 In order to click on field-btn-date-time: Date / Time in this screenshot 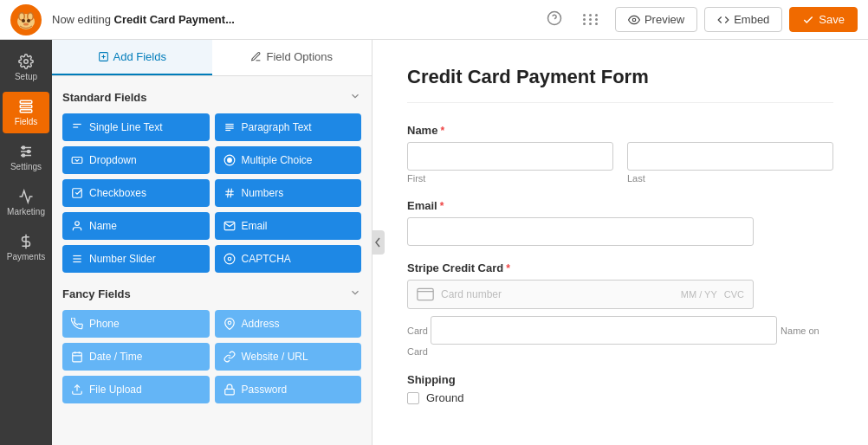, I will do `click(136, 357)`.